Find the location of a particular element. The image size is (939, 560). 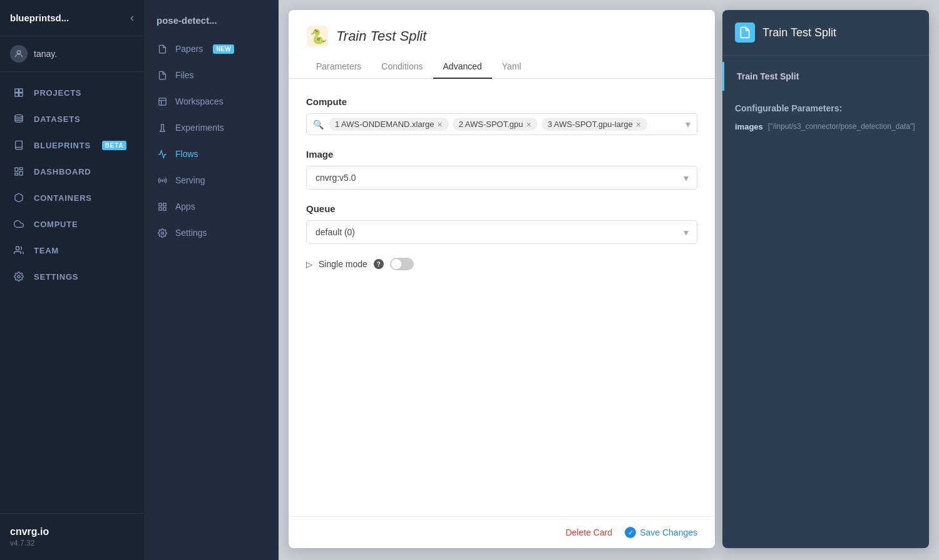

back-icon: ‹ is located at coordinates (132, 18).